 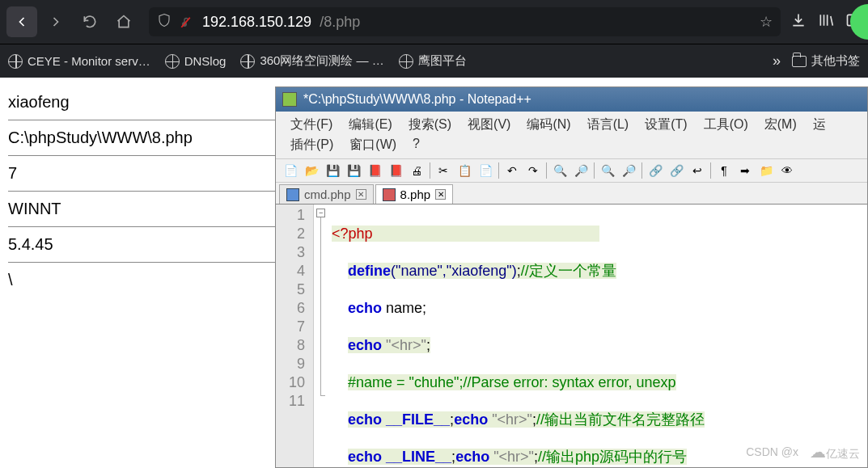 I want to click on sync-v-icon: 🔗, so click(x=655, y=171).